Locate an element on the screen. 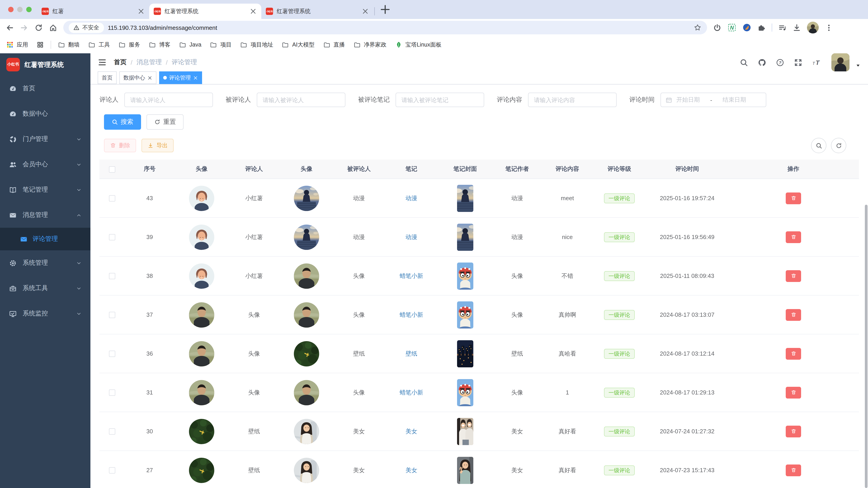  sidebar-item: 系统工具 is located at coordinates (45, 288).